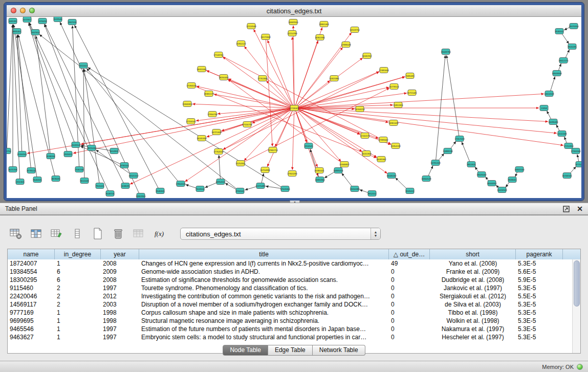  Describe the element at coordinates (473, 254) in the screenshot. I see `column-header-short: short` at that location.